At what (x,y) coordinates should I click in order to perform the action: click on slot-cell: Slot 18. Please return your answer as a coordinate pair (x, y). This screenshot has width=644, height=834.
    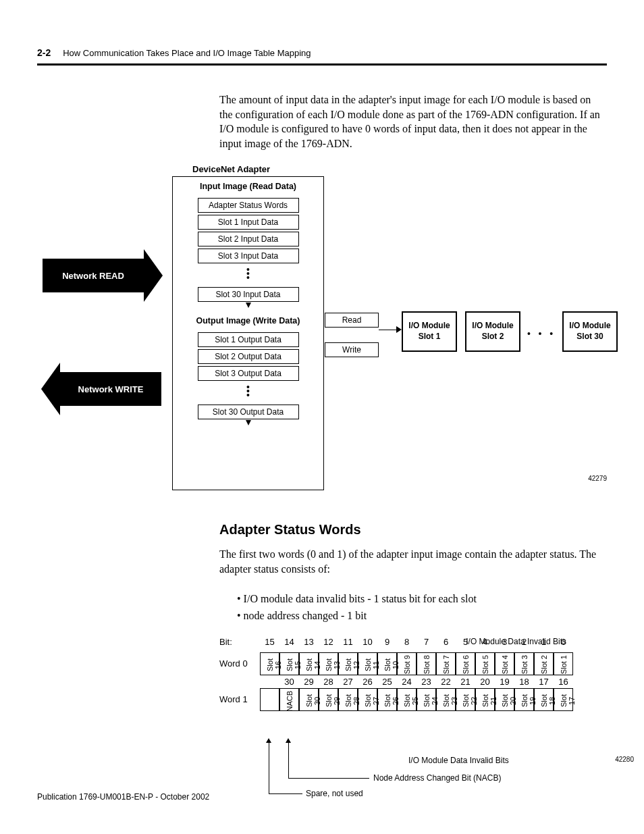
    Looking at the image, I should click on (544, 700).